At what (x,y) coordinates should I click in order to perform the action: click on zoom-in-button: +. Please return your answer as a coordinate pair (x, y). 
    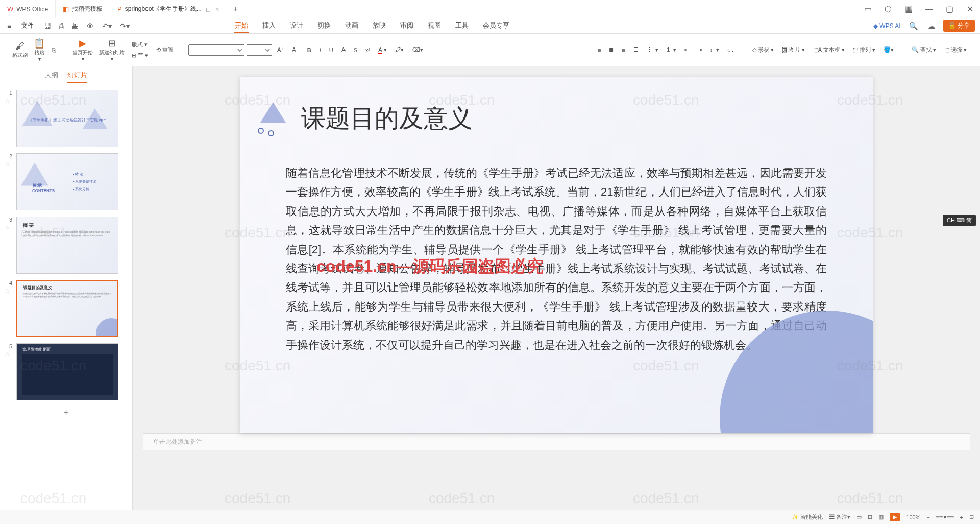
    Looking at the image, I should click on (962, 517).